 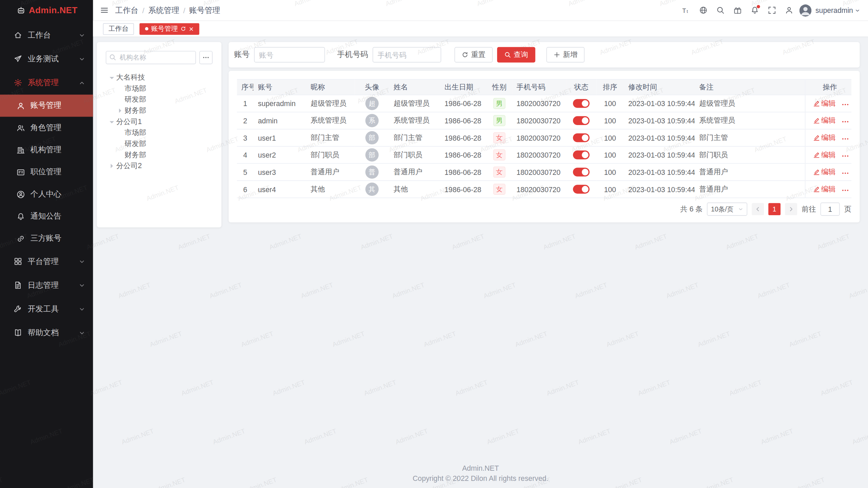 What do you see at coordinates (581, 87) in the screenshot?
I see `col-header-status: 状态` at bounding box center [581, 87].